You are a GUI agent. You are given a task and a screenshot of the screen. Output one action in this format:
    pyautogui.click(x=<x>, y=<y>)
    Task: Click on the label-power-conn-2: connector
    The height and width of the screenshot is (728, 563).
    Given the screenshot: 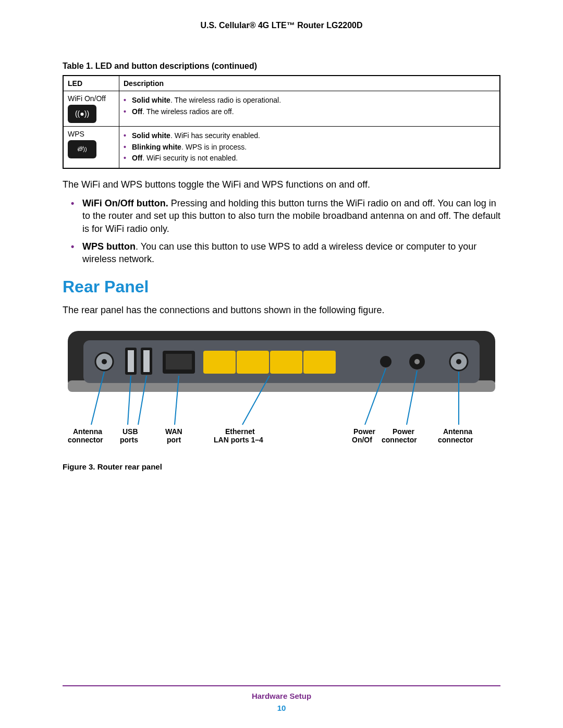 What is the action you would take?
    pyautogui.click(x=399, y=440)
    